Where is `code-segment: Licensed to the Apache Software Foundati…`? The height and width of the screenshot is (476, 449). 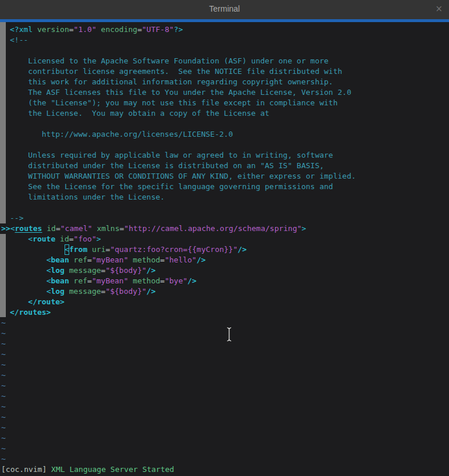
code-segment: Licensed to the Apache Software Foundati… is located at coordinates (169, 61).